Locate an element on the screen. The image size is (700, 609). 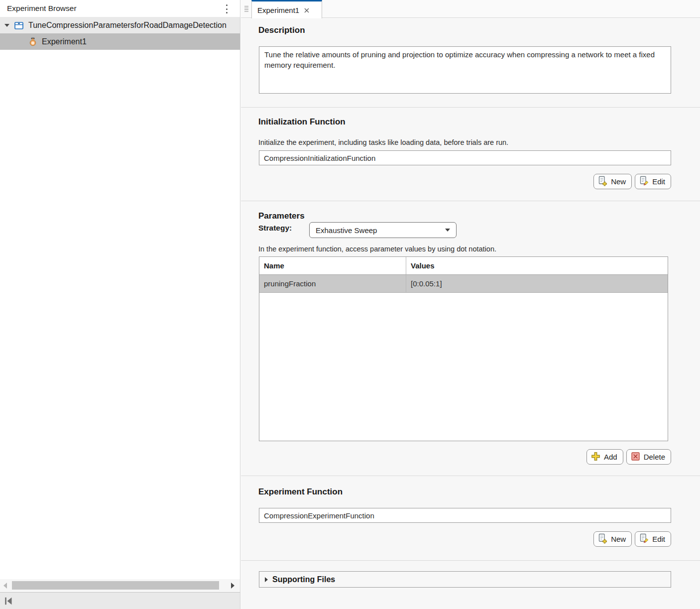
initialization-function-heading: Initialization Function is located at coordinates (302, 122).